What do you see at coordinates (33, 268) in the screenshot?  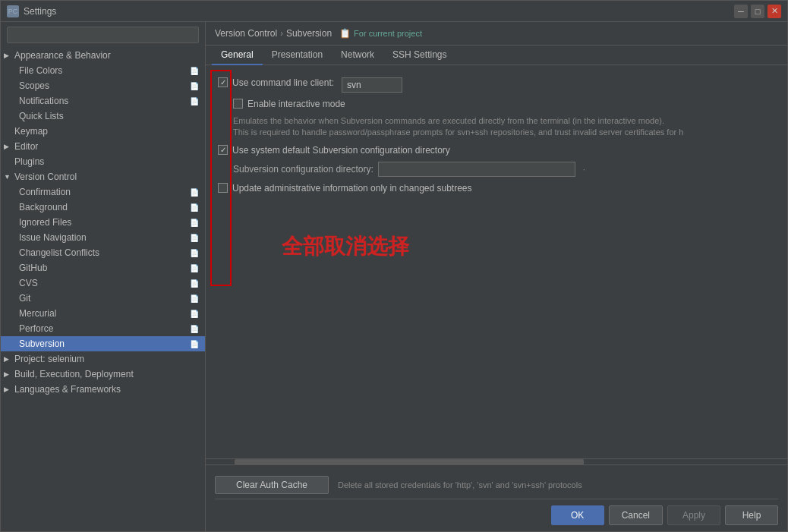 I see `sidebar-item-label: GitHub` at bounding box center [33, 268].